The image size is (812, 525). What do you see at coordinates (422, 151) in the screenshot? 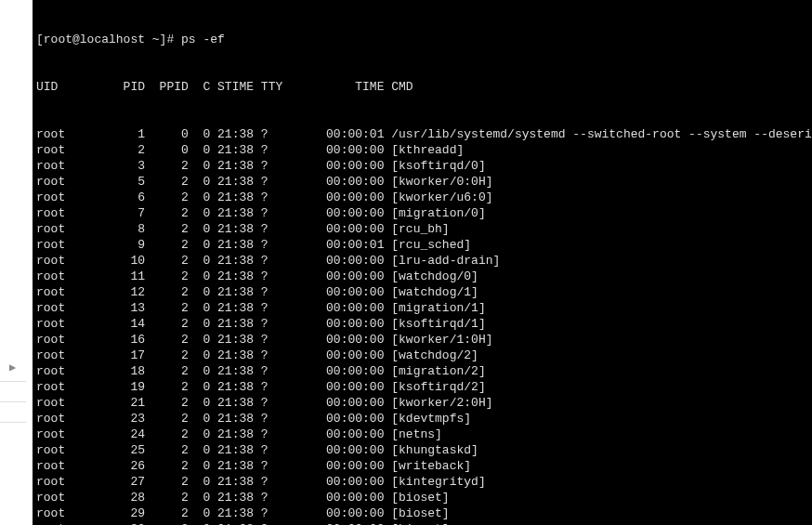
I see `process-row: root 2 0 0 21:38 ? 00:00:00 [kthreadd]` at bounding box center [422, 151].